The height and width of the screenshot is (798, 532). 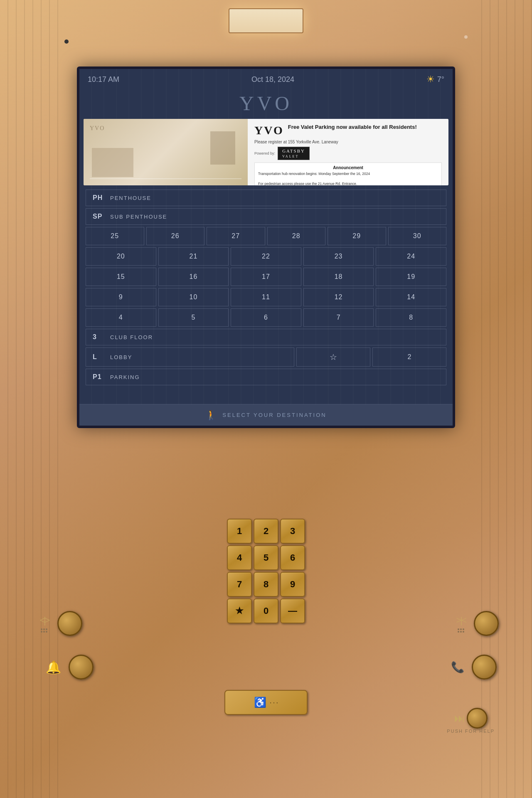 I want to click on accessibility-button: ♿ · · ·, so click(x=266, y=702).